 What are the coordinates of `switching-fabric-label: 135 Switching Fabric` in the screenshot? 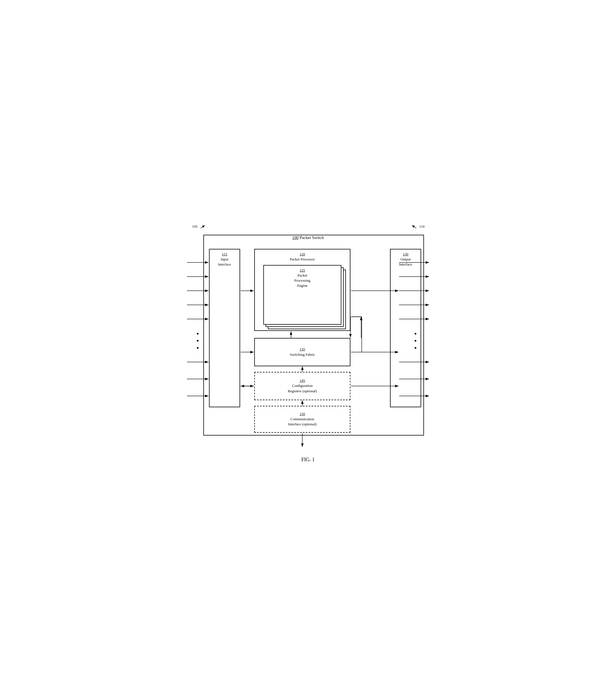 It's located at (302, 352).